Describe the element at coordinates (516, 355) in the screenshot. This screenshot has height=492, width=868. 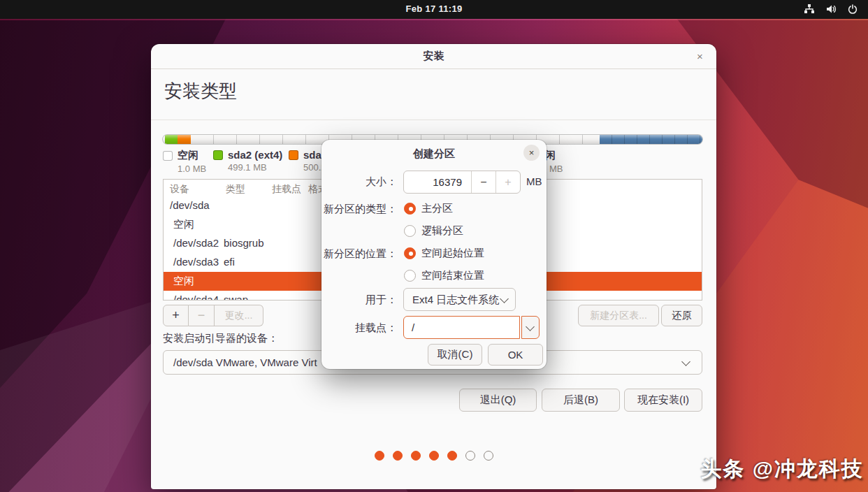
I see `ok-button: OK` at that location.